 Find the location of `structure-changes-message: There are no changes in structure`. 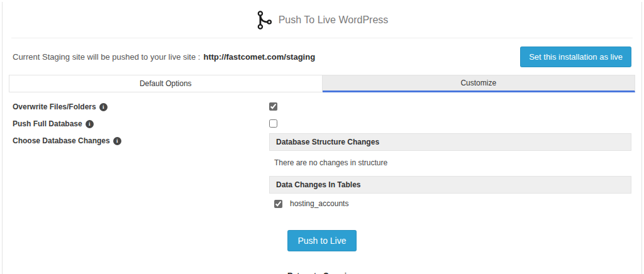

structure-changes-message: There are no changes in structure is located at coordinates (450, 163).